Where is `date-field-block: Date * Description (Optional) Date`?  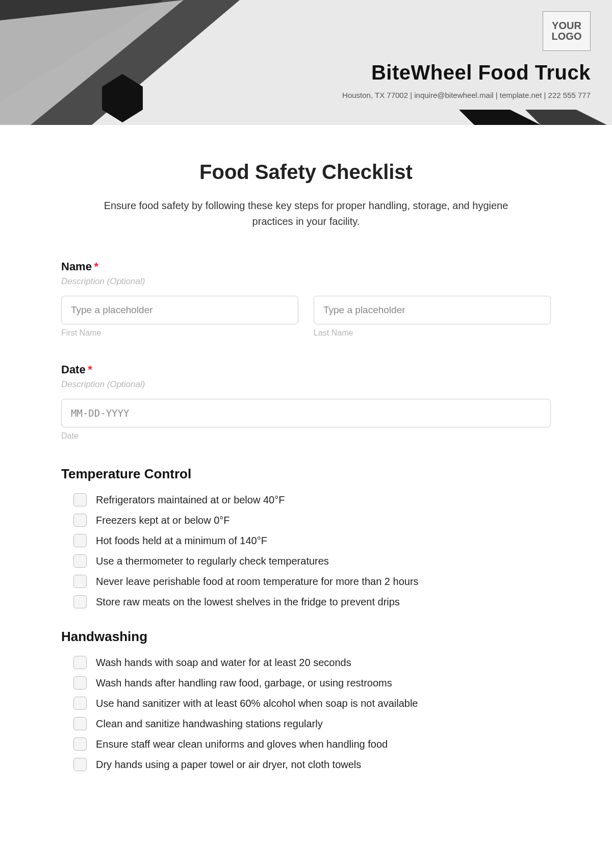
date-field-block: Date * Description (Optional) Date is located at coordinates (306, 402).